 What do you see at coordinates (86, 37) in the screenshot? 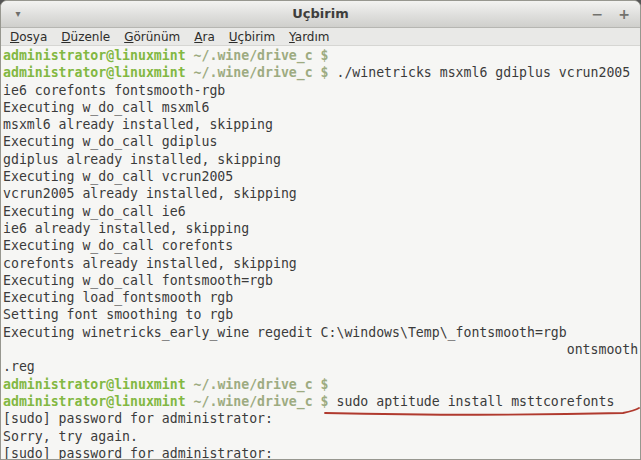
I see `menu-item-düzenle: Düzenle` at bounding box center [86, 37].